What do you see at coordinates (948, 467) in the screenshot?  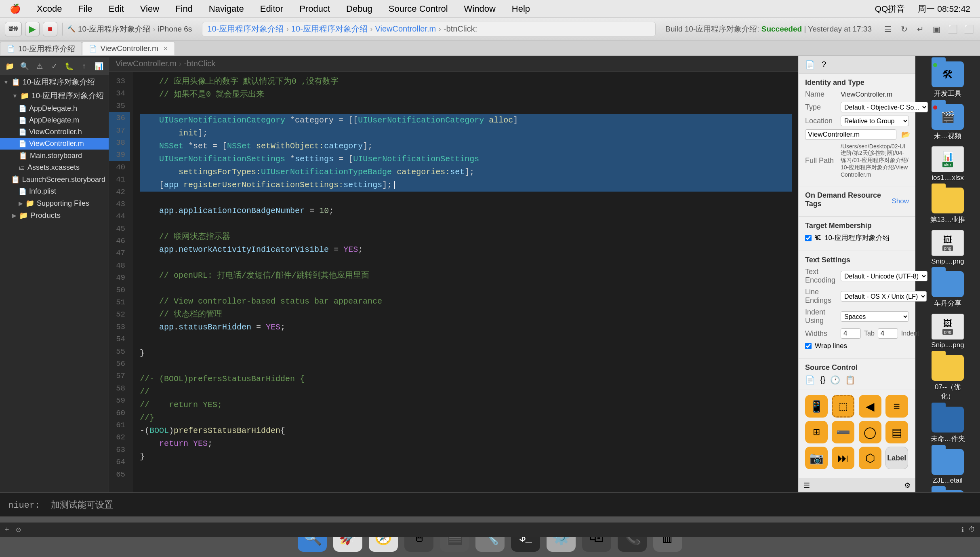 I see `desktop-icon-detail: ZJL...etail` at bounding box center [948, 467].